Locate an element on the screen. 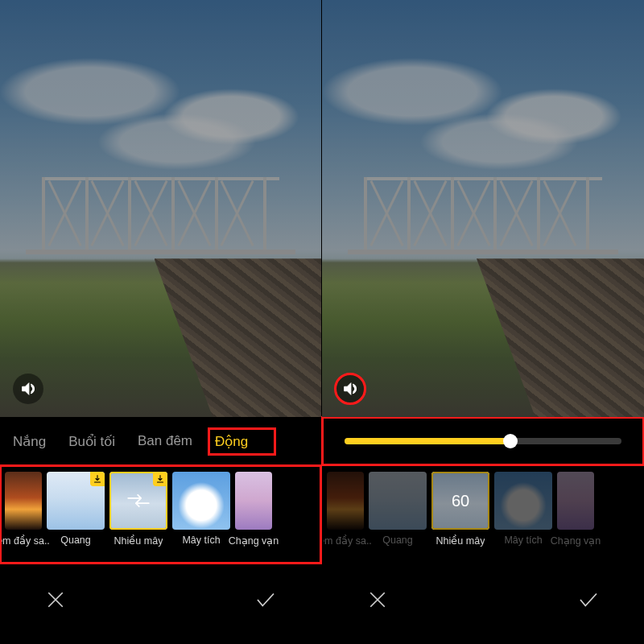  tab-dong: Động is located at coordinates (242, 441).